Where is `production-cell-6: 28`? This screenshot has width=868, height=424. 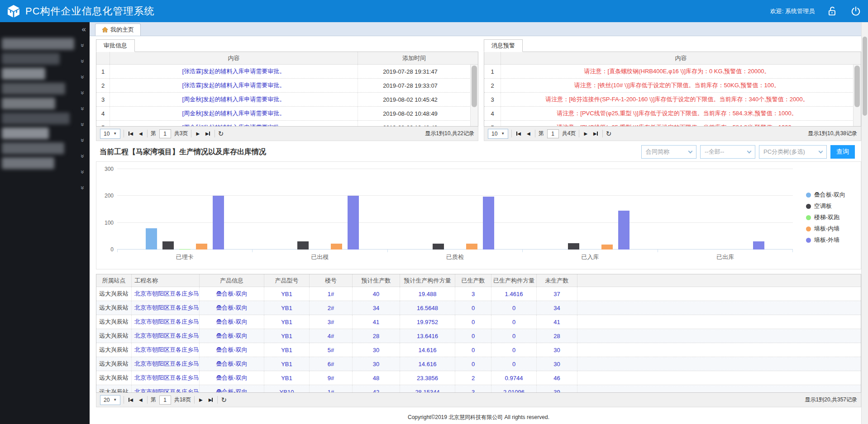
production-cell-6: 28 is located at coordinates (377, 336).